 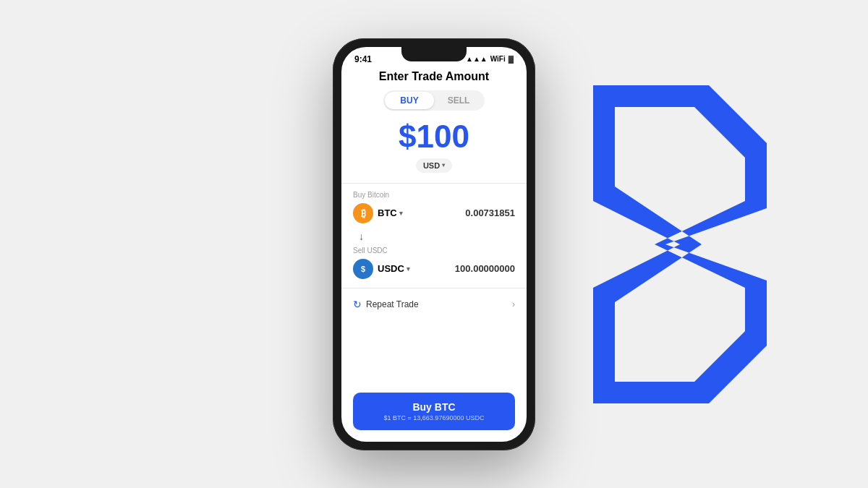 I want to click on signal-icon: ▲▲▲, so click(x=477, y=59).